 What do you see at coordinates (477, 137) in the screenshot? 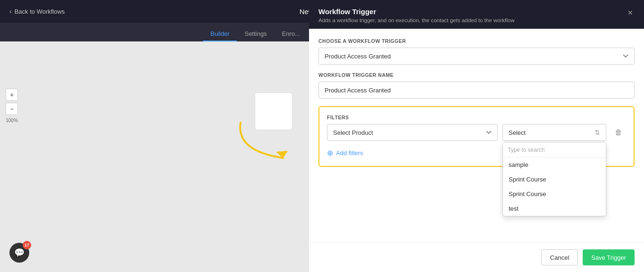
I see `filters-section: FILTERS Select Product Select ⇅ sample S…` at bounding box center [477, 137].